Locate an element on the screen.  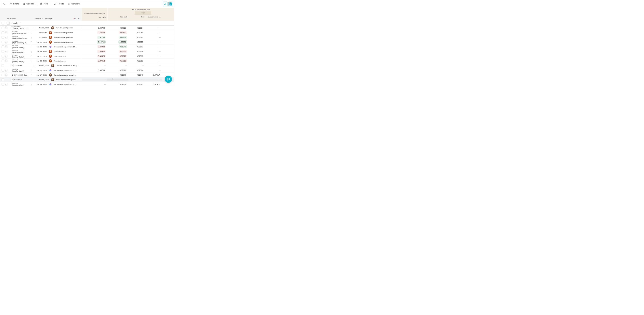
created-cell: Jun 16, 2023 is located at coordinates (42, 80).